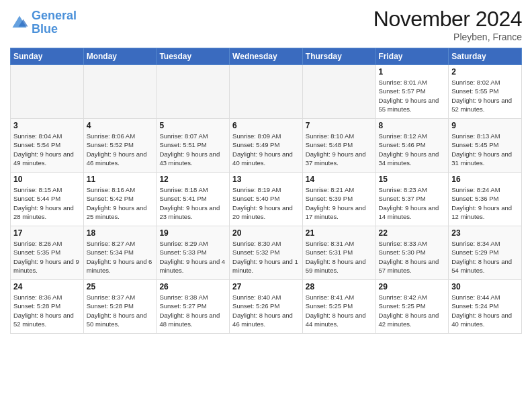  I want to click on day-number: 4, so click(120, 126).